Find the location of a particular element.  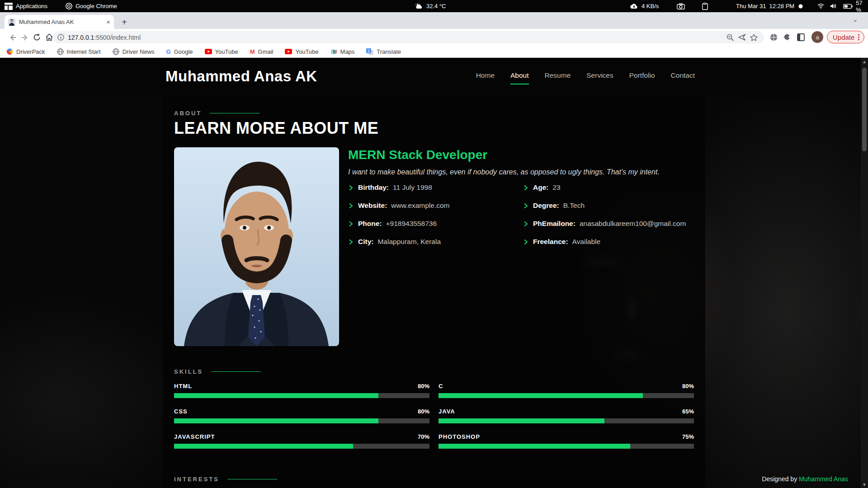

send-icon is located at coordinates (742, 38).